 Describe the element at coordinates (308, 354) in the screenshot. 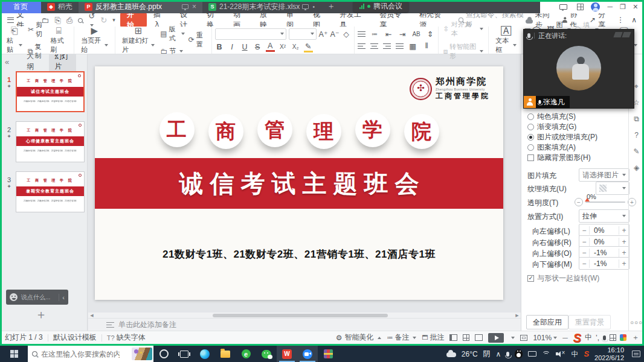

I see `tencent-meeting-icon` at that location.